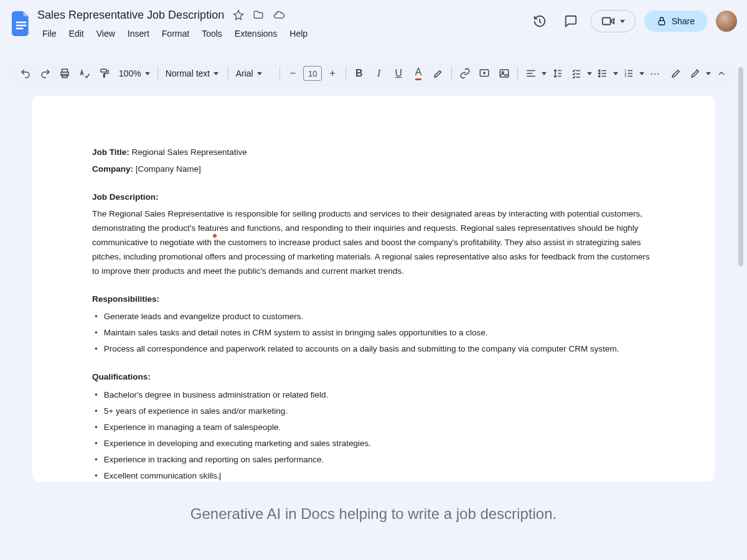 This screenshot has height=560, width=747. What do you see at coordinates (655, 73) in the screenshot?
I see `more-button: ⋯` at bounding box center [655, 73].